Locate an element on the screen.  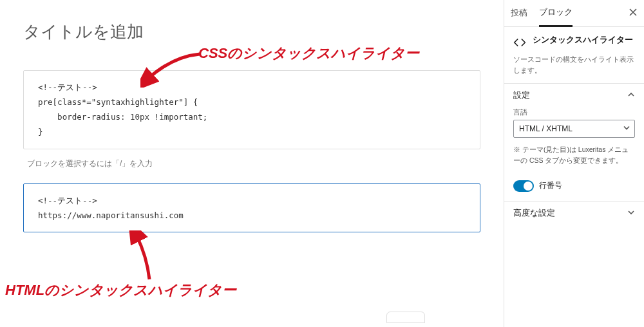
language-select-value: HTML / XHTML is located at coordinates (546, 129).